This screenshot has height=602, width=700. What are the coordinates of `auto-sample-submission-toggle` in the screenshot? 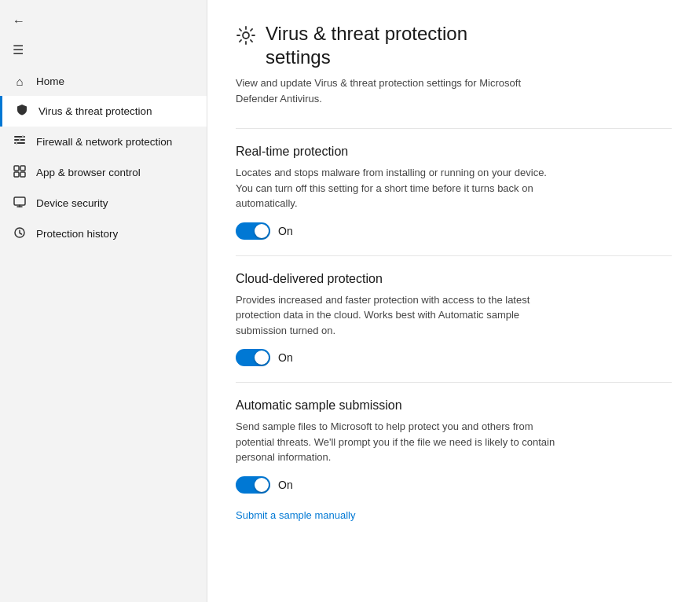 It's located at (253, 485).